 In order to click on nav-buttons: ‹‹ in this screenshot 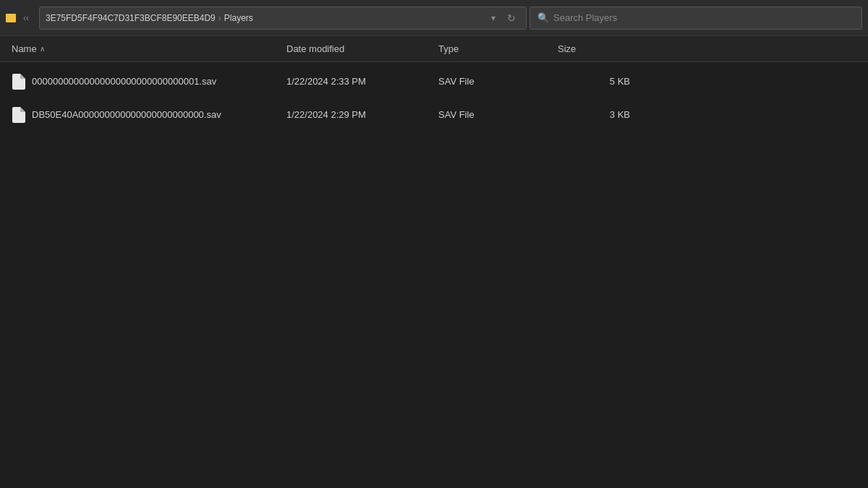, I will do `click(20, 18)`.